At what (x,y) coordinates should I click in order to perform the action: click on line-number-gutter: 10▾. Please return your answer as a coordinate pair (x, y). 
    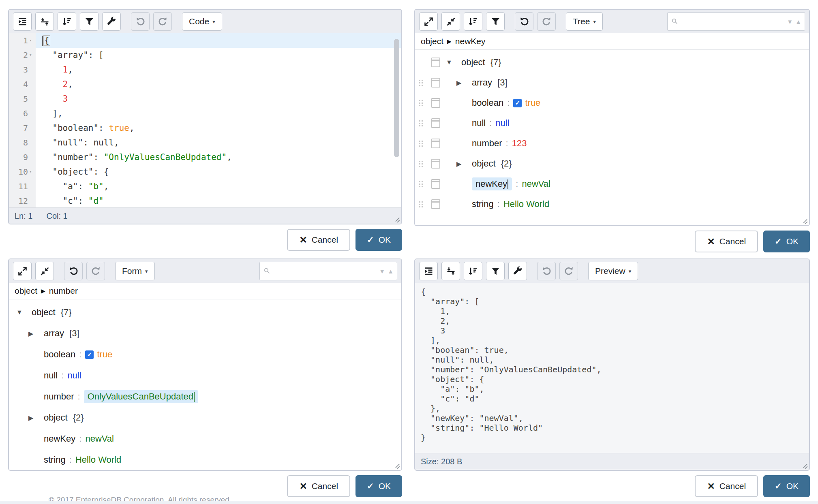
    Looking at the image, I should click on (22, 172).